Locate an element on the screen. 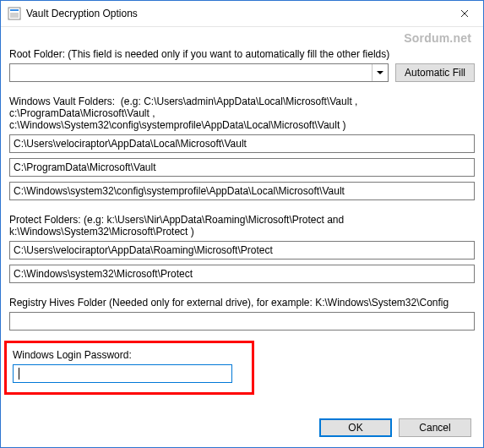  automatic-fill-button: Automatic Fill is located at coordinates (435, 73).